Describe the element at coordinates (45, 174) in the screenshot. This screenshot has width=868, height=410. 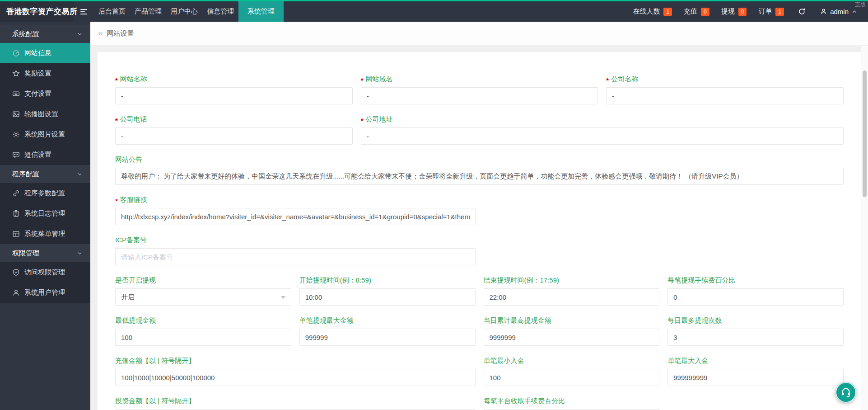
I see `sidebar-section-program-config: 程序配置` at that location.